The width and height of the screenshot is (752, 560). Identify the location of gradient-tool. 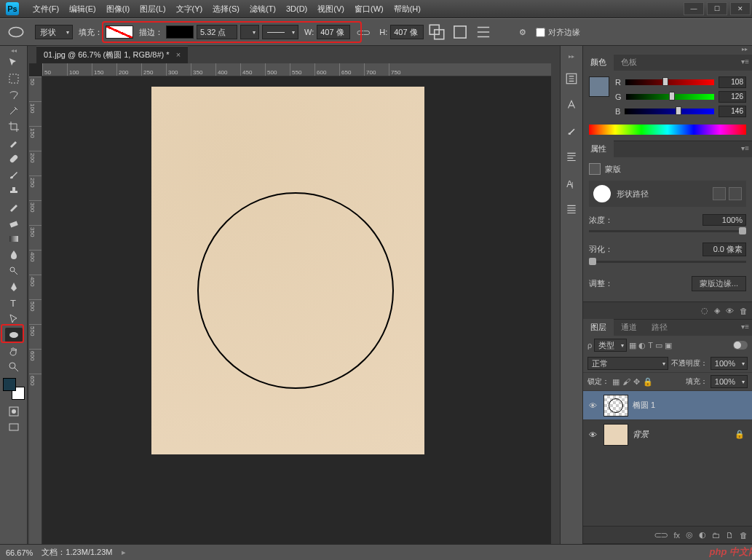
(14, 239).